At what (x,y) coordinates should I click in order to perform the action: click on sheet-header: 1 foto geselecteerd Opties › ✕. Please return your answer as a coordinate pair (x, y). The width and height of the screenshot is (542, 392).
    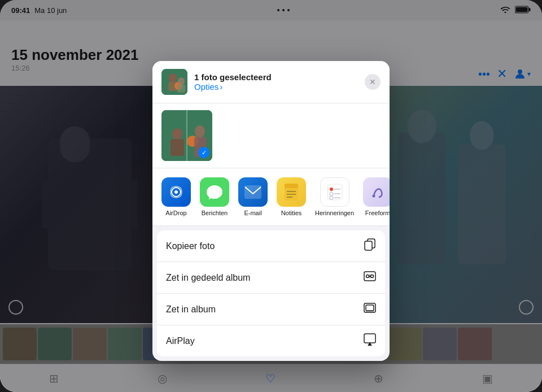
    Looking at the image, I should click on (271, 82).